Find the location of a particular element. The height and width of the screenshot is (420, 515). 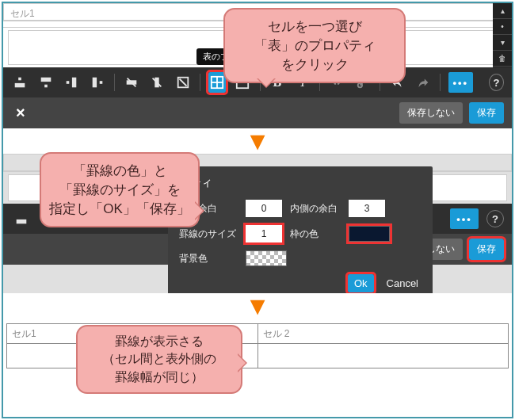

callout-1: セルを一つ選び 「表」のプロパティ をクリック is located at coordinates (315, 46).